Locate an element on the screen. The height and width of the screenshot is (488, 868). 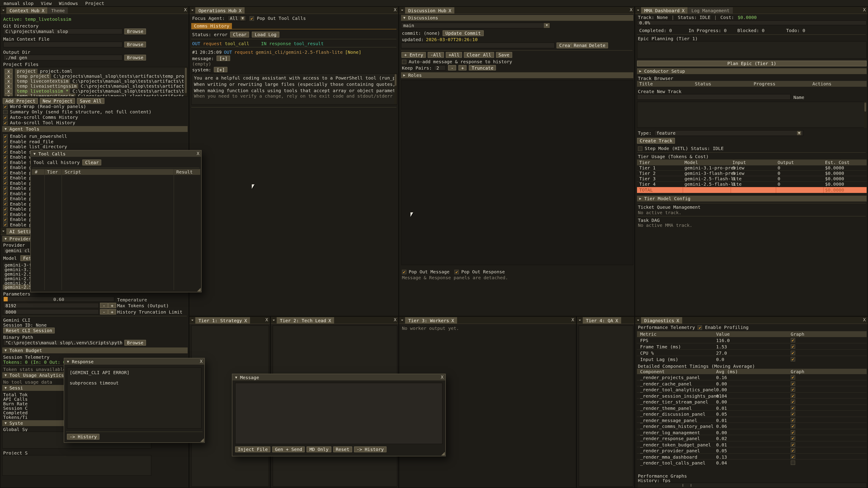
project-system-input is located at coordinates (77, 465).